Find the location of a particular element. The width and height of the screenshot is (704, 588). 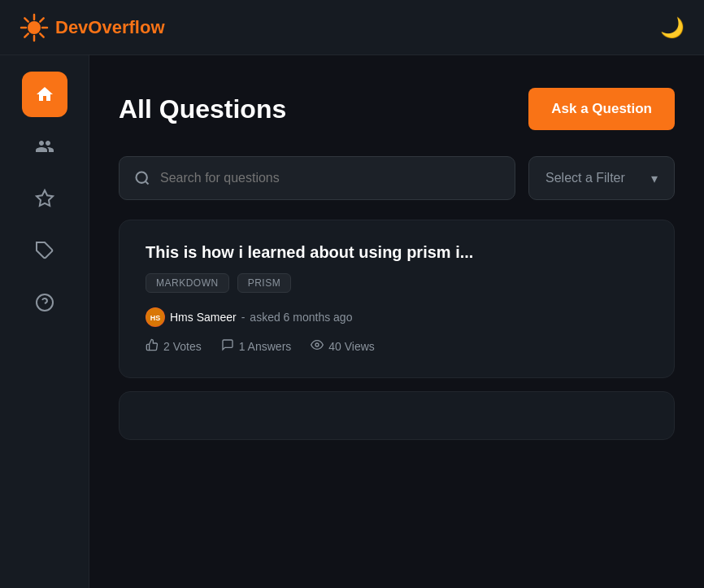

page-header: All Questions Ask a Question is located at coordinates (397, 109).